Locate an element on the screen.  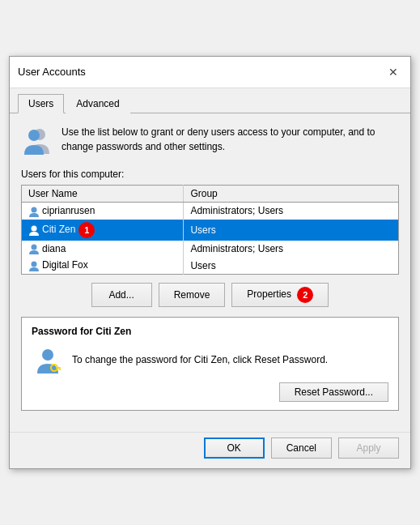
remove-button: Remove is located at coordinates (193, 295).